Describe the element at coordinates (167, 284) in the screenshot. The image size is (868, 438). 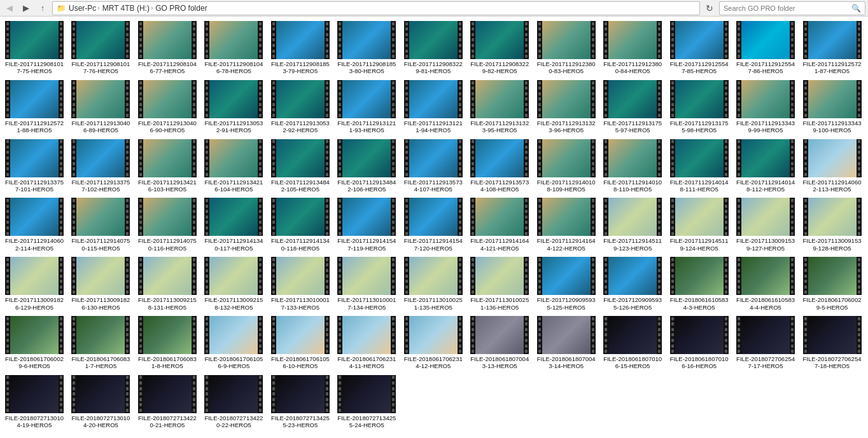
I see `list-item: FILE-20171130092158-131-HERO5` at that location.